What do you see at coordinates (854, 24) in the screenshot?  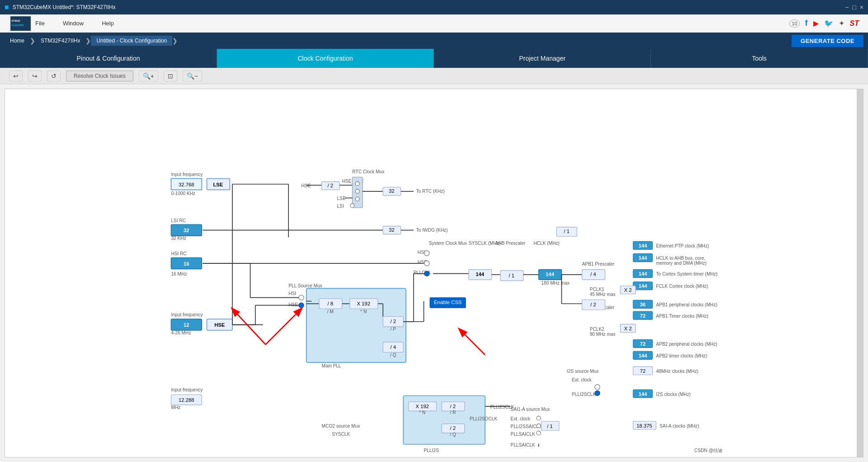 I see `icon-st: ST` at bounding box center [854, 24].